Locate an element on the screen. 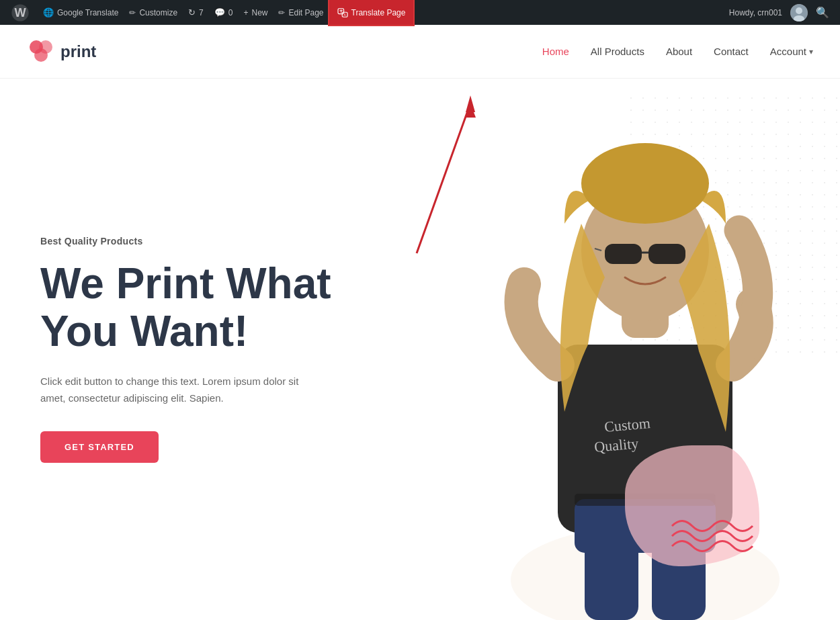 The width and height of the screenshot is (840, 620). translate-page-icon: A is located at coordinates (343, 13).